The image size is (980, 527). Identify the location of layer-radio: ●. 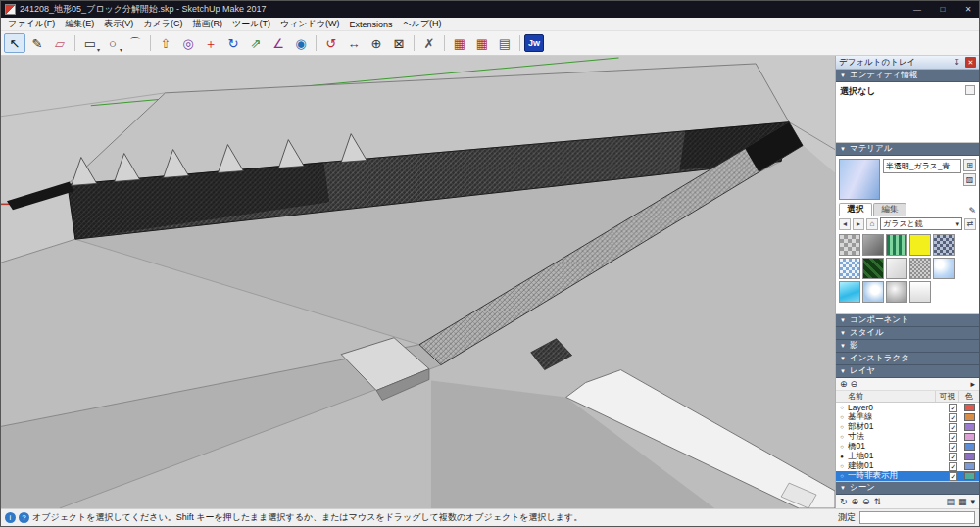
(842, 456).